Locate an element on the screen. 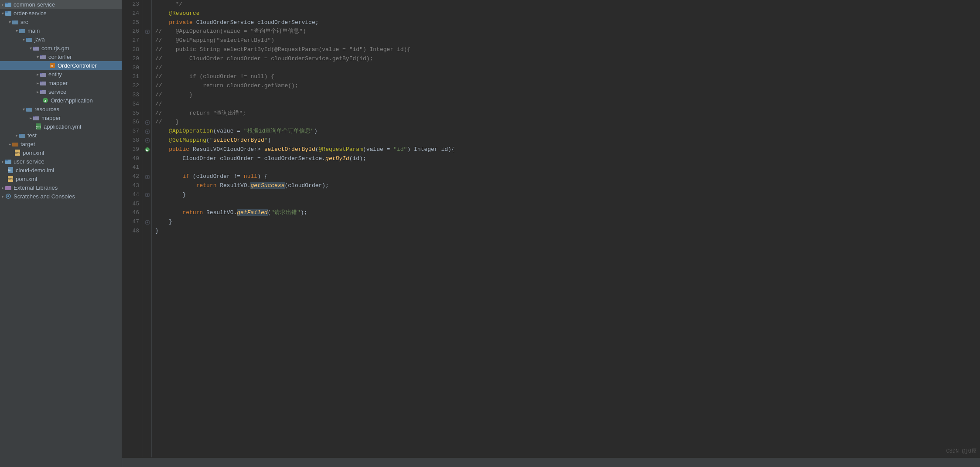 This screenshot has height=467, width=980. tree-item-label: OrderController is located at coordinates (77, 65).